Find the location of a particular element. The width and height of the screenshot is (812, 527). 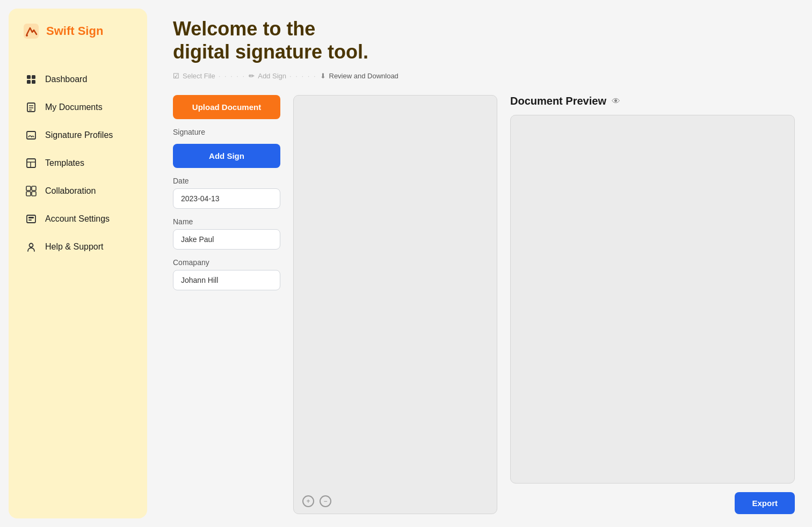

templates-icon is located at coordinates (31, 163).